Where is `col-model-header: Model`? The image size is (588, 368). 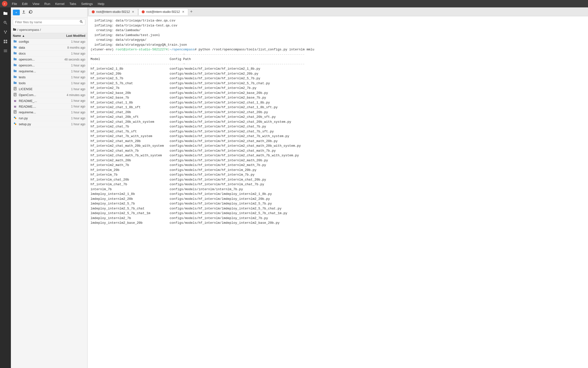
col-model-header: Model is located at coordinates (130, 59).